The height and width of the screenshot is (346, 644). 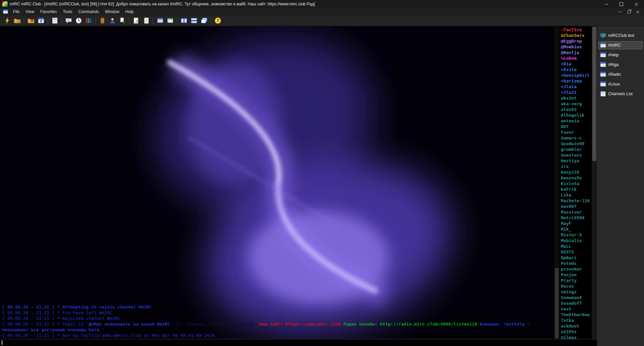 What do you see at coordinates (576, 64) in the screenshot?
I see `nicklist-user: +Dia` at bounding box center [576, 64].